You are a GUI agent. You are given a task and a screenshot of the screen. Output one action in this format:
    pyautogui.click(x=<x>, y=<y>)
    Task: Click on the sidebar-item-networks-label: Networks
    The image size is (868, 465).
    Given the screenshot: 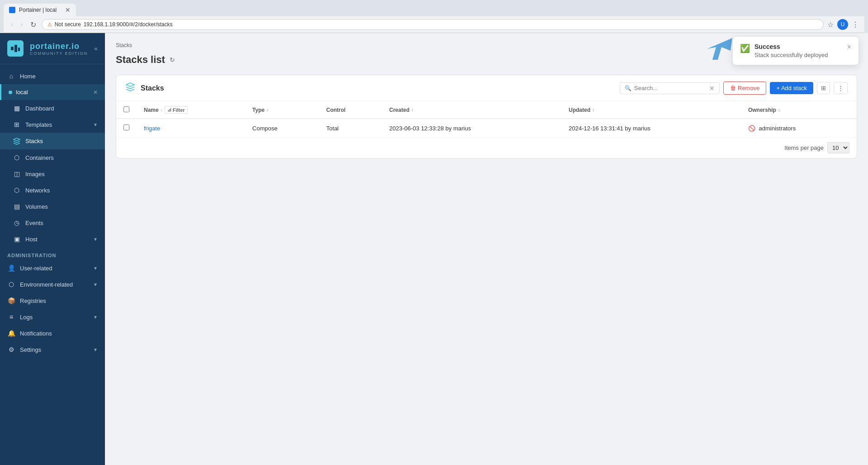 What is the action you would take?
    pyautogui.click(x=38, y=190)
    